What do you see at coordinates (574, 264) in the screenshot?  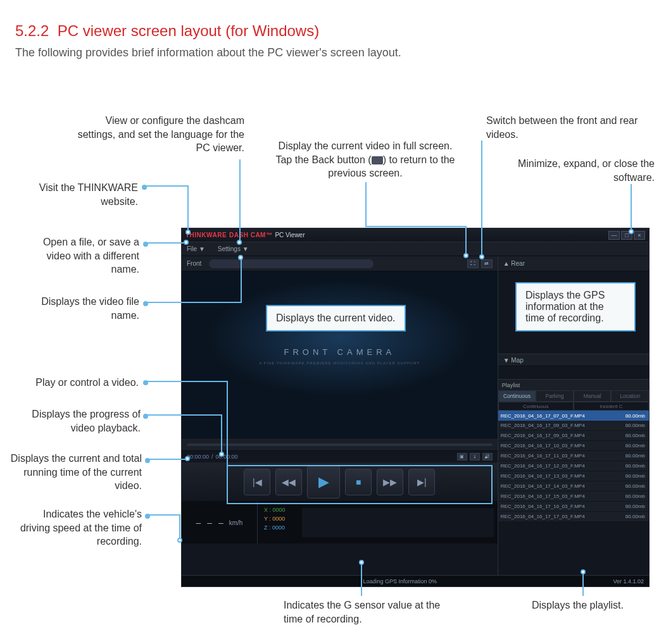 I see `rear-header: ▲ Rear` at bounding box center [574, 264].